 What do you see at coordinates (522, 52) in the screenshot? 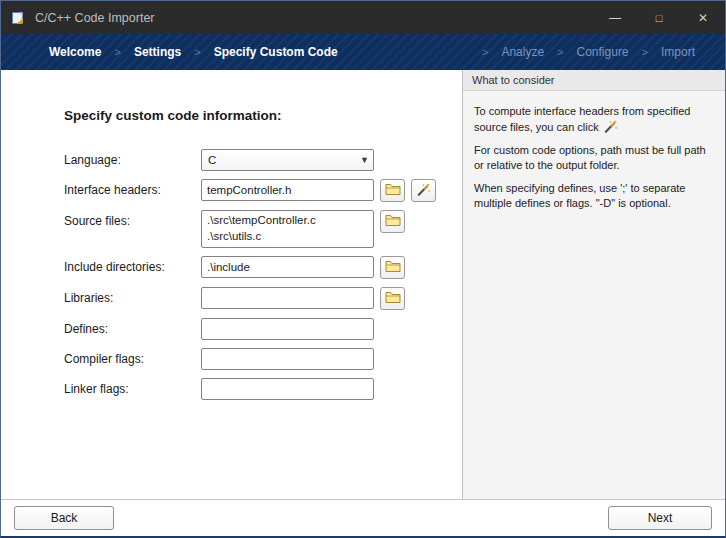
I see `nav-step-analyze: Analyze` at bounding box center [522, 52].